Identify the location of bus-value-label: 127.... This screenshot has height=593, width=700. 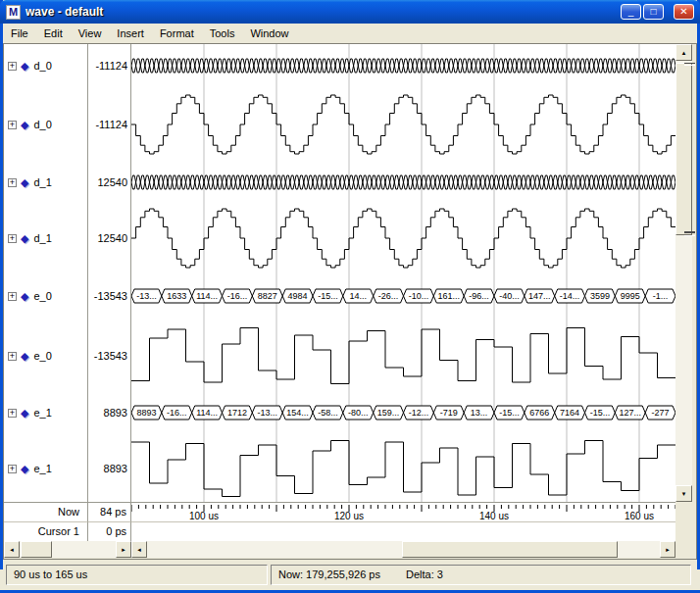
(631, 413).